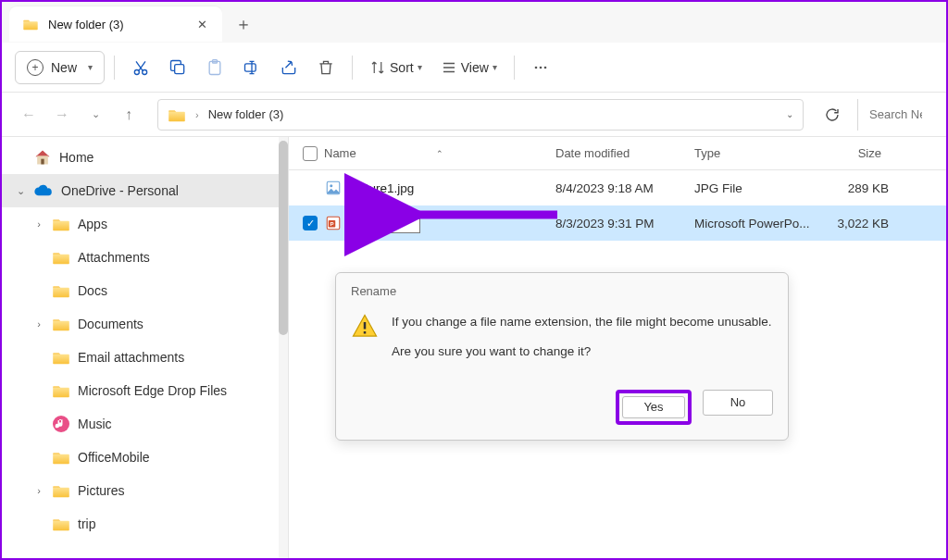  I want to click on cloud-icon, so click(44, 191).